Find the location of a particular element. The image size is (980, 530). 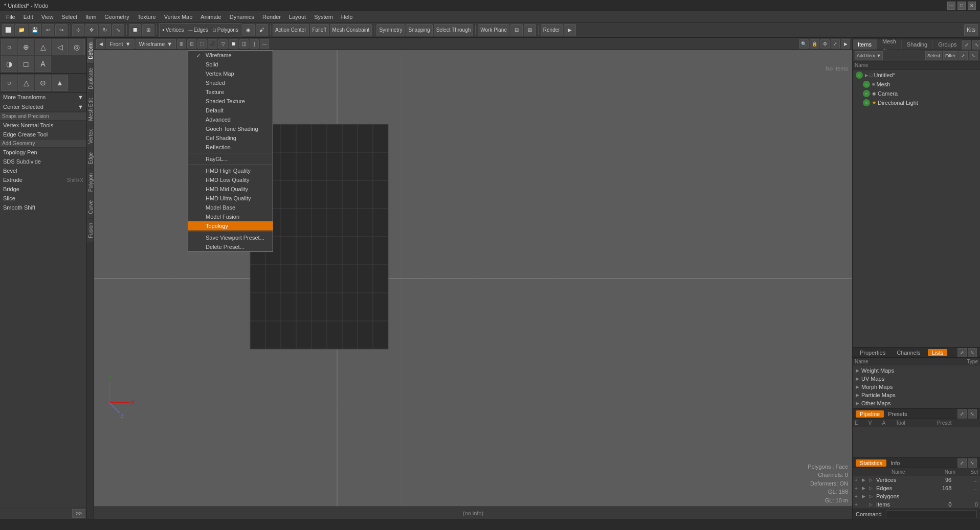

dropdown-solid: Solid is located at coordinates (230, 64).